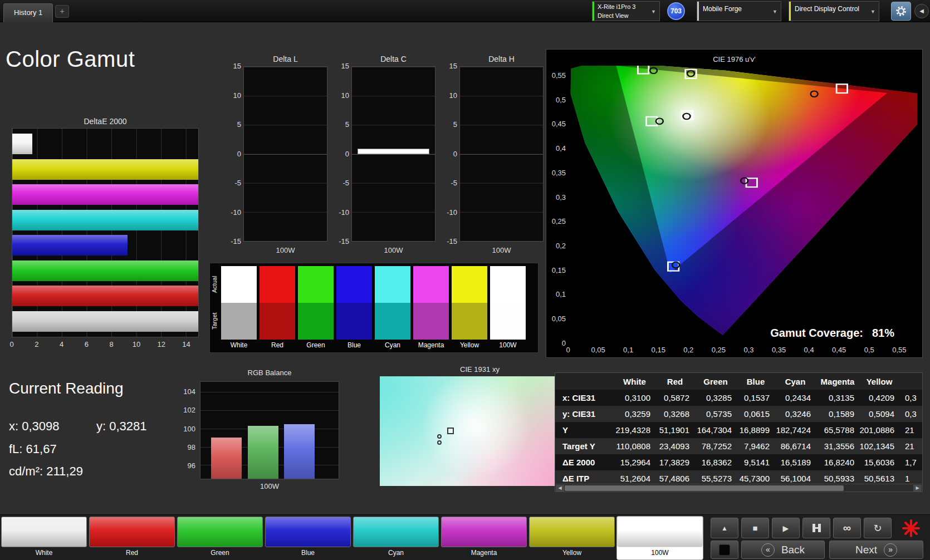  Describe the element at coordinates (878, 528) in the screenshot. I see `refresh-icon: ↻` at that location.